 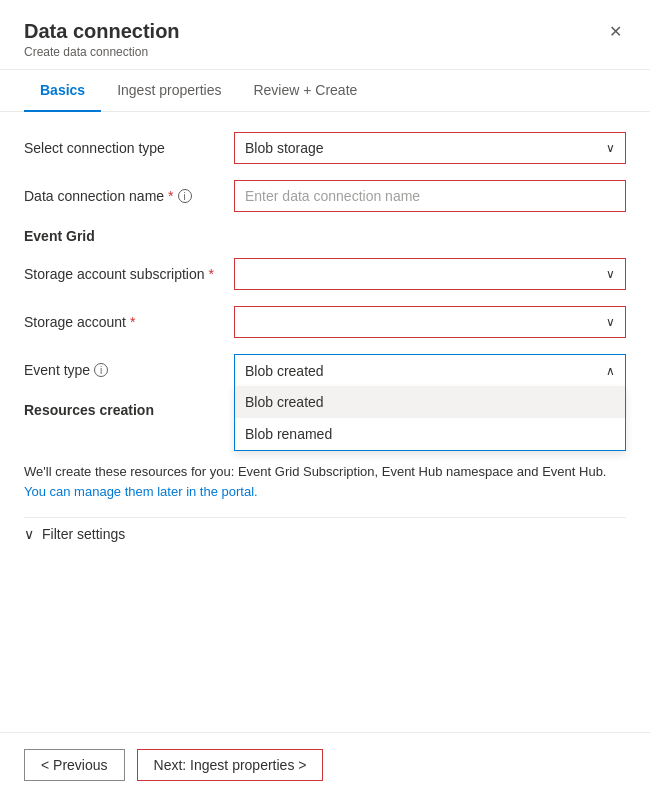 What do you see at coordinates (101, 370) in the screenshot?
I see `info-icon-event-type: i` at bounding box center [101, 370].